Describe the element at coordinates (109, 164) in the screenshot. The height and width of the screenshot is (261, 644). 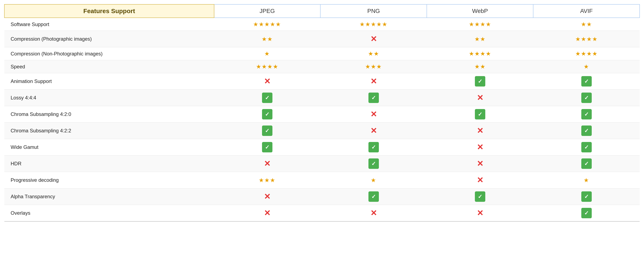
I see `feature-name: HDR` at that location.